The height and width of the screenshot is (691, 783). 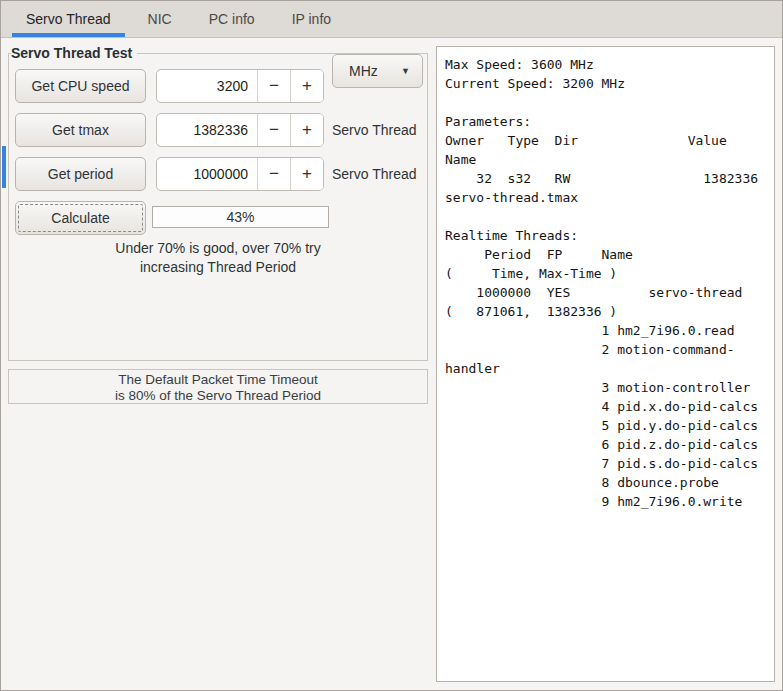 What do you see at coordinates (378, 71) in the screenshot?
I see `speed-unit-dropdown: MHz ▼` at bounding box center [378, 71].